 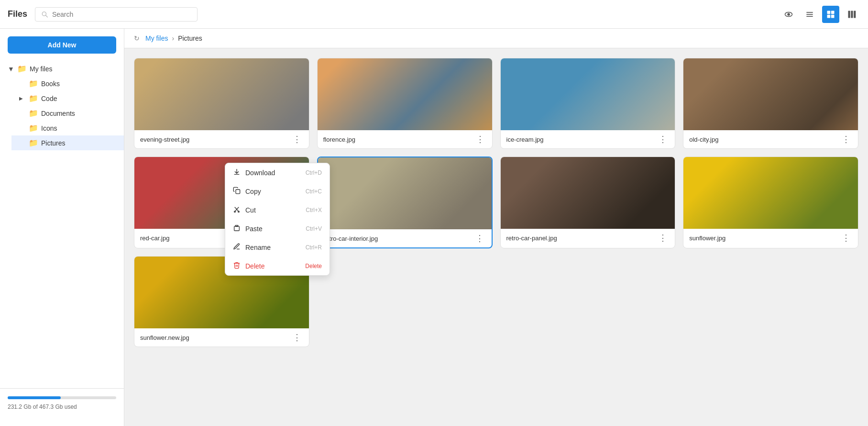 What do you see at coordinates (588, 103) in the screenshot?
I see `file-card: ice-cream.jpg⋮` at bounding box center [588, 103].